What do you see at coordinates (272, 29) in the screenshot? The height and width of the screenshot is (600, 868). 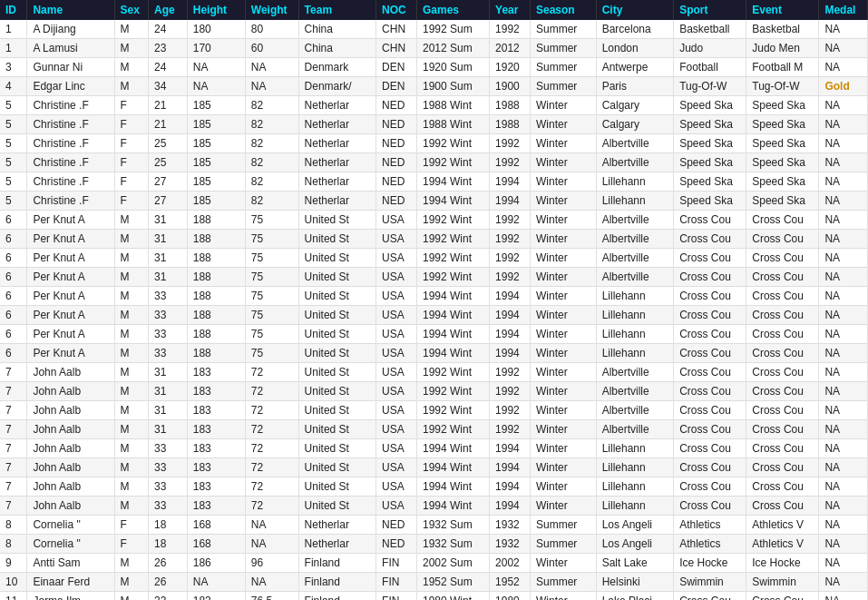 I see `cell-weight: 80` at bounding box center [272, 29].